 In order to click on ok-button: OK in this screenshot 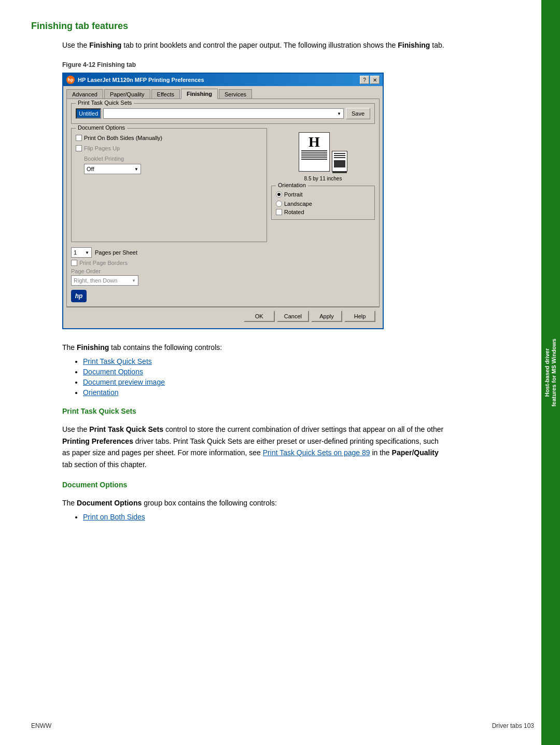, I will do `click(259, 316)`.